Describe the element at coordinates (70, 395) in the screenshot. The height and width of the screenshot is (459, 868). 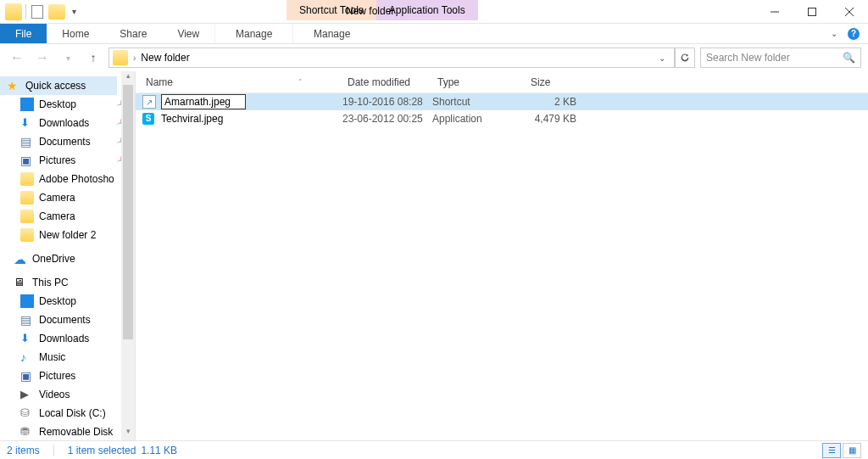
I see `sidebar-item-pc-videos: Videos` at that location.